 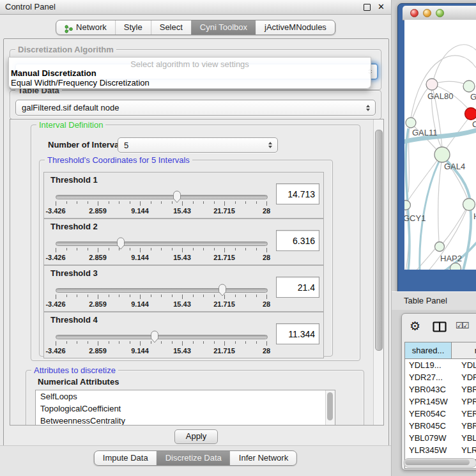 I want to click on attributes-group: Attributes to discretize Numerical Attri…, so click(x=195, y=397).